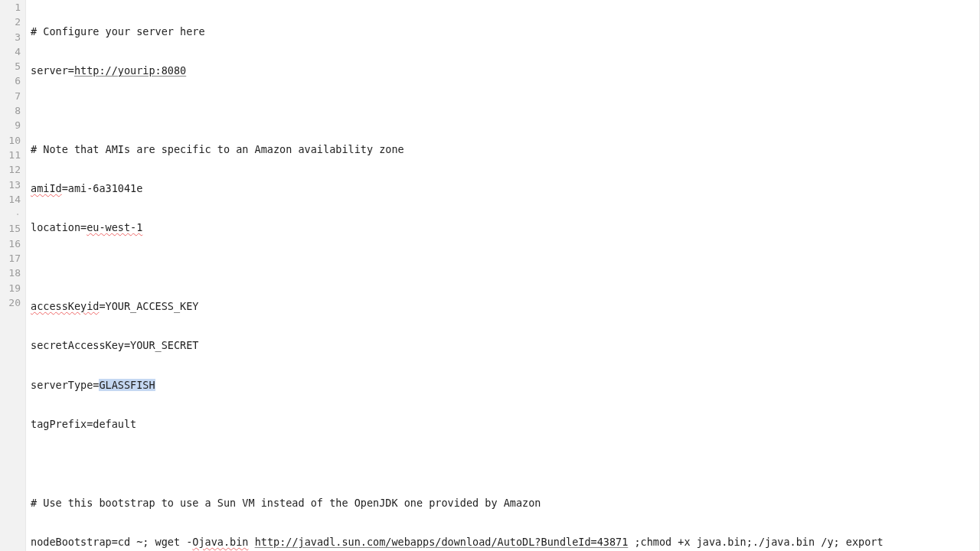  I want to click on line-number: 2, so click(11, 21).